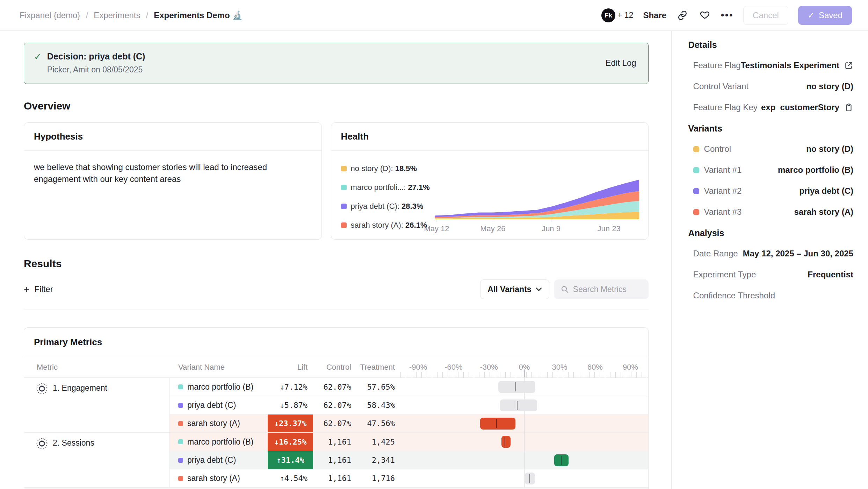  What do you see at coordinates (340, 442) in the screenshot?
I see `control-value: 1,161` at bounding box center [340, 442].